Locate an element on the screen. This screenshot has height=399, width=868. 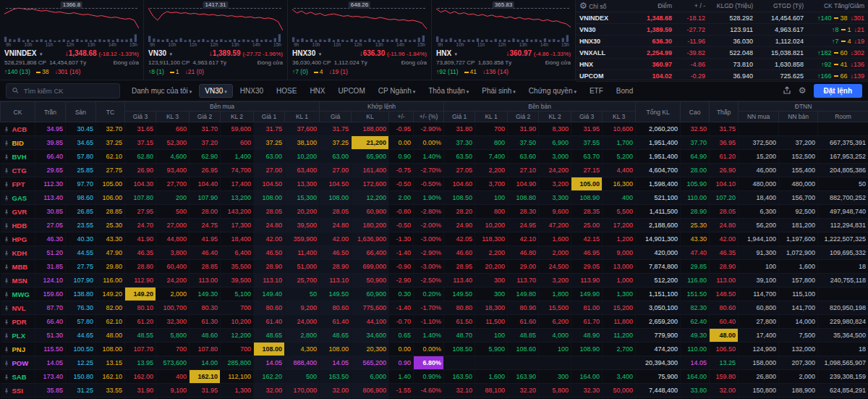
board-cell: 149.50 is located at coordinates (336, 294).